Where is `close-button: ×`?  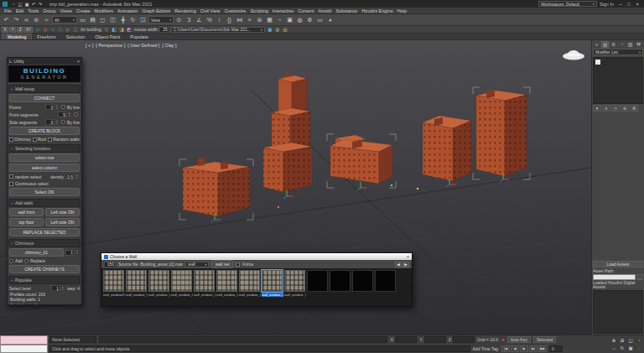 close-button: × is located at coordinates (637, 4).